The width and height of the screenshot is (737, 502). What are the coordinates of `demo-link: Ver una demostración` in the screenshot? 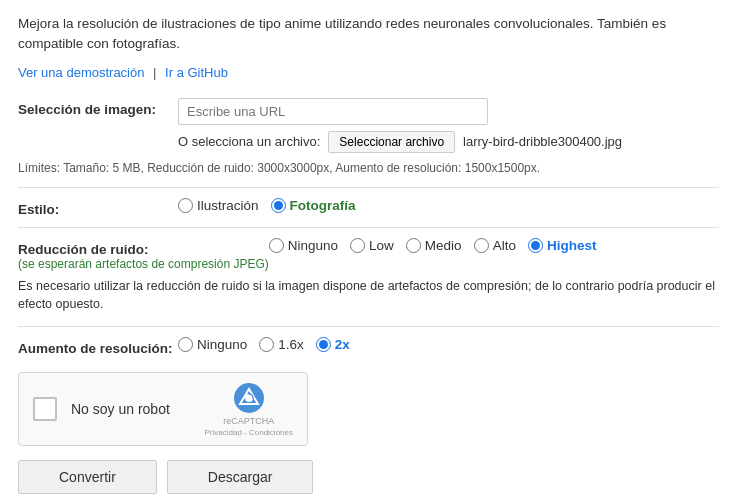 It's located at (81, 72).